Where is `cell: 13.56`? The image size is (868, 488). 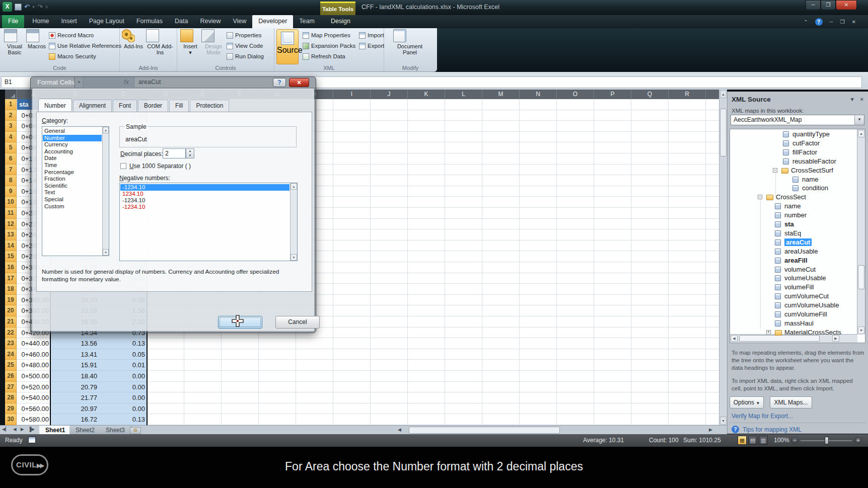 cell: 13.56 is located at coordinates (76, 344).